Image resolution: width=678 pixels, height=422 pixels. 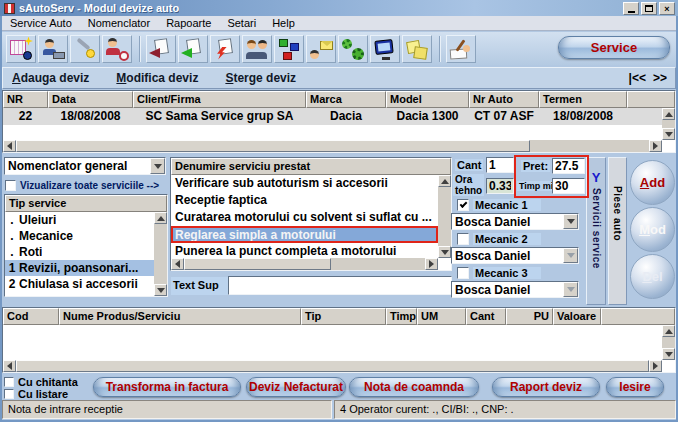 I want to click on minimize-button, so click(x=631, y=8).